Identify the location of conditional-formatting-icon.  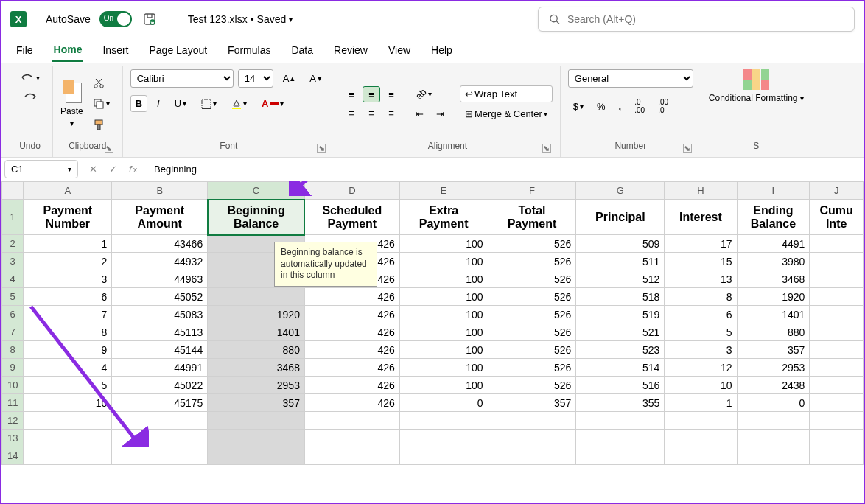
(756, 80).